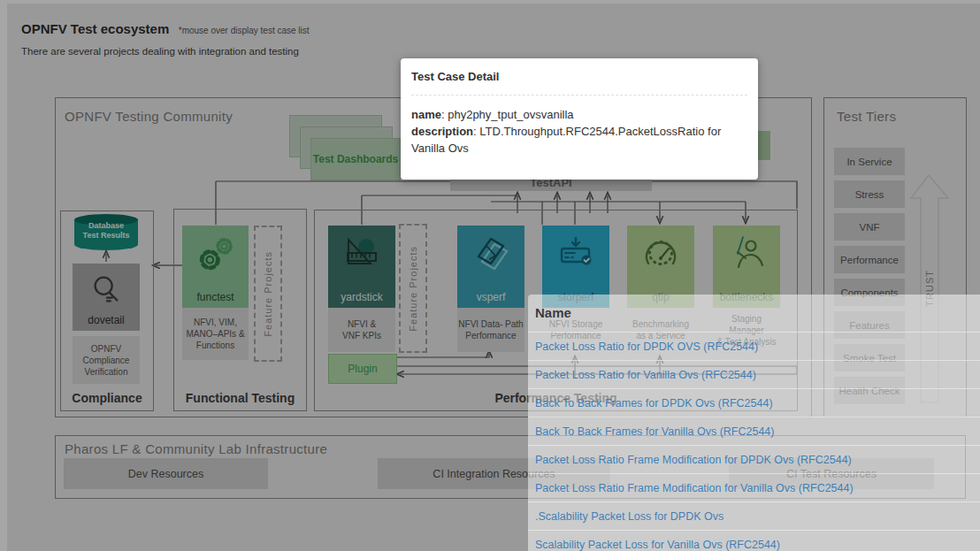 The image size is (980, 551). Describe the element at coordinates (442, 131) in the screenshot. I see `description-label: description` at that location.